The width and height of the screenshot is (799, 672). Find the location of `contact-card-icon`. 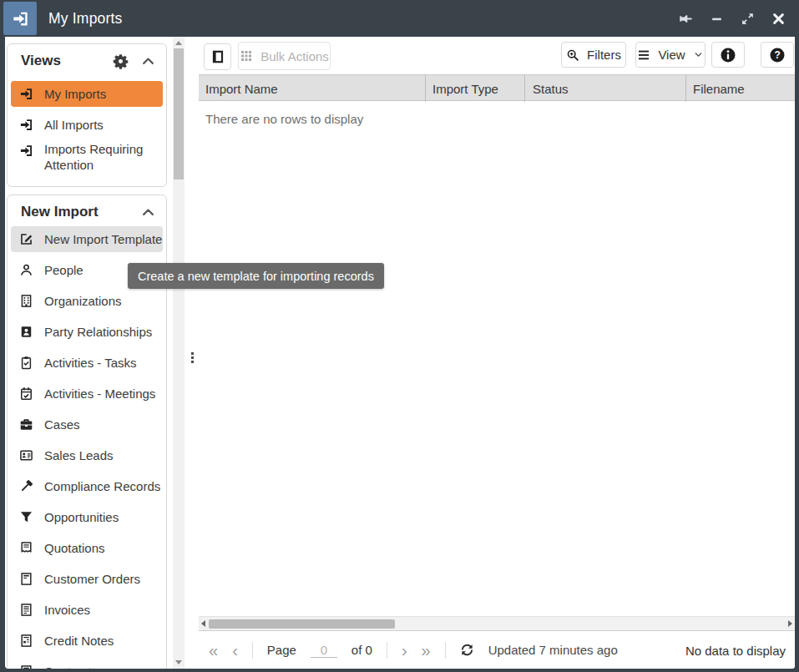

contact-card-icon is located at coordinates (27, 456).